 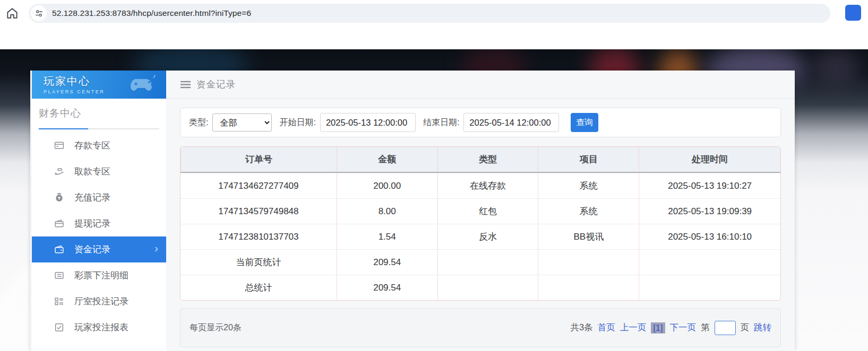 What do you see at coordinates (99, 114) in the screenshot?
I see `sidebar-section: 财务中心` at bounding box center [99, 114].